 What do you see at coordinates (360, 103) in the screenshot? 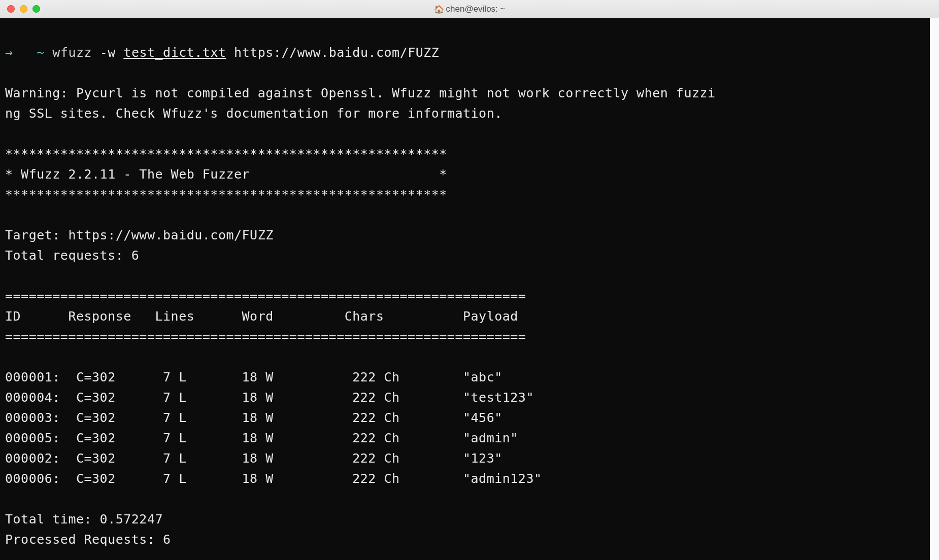
I see `warning-text: Warning: Pycurl is not compiled against …` at bounding box center [360, 103].